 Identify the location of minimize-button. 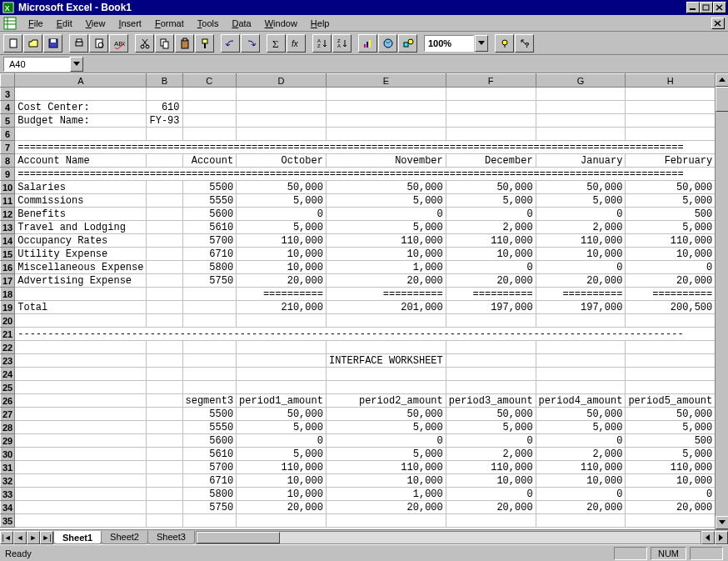
(693, 8).